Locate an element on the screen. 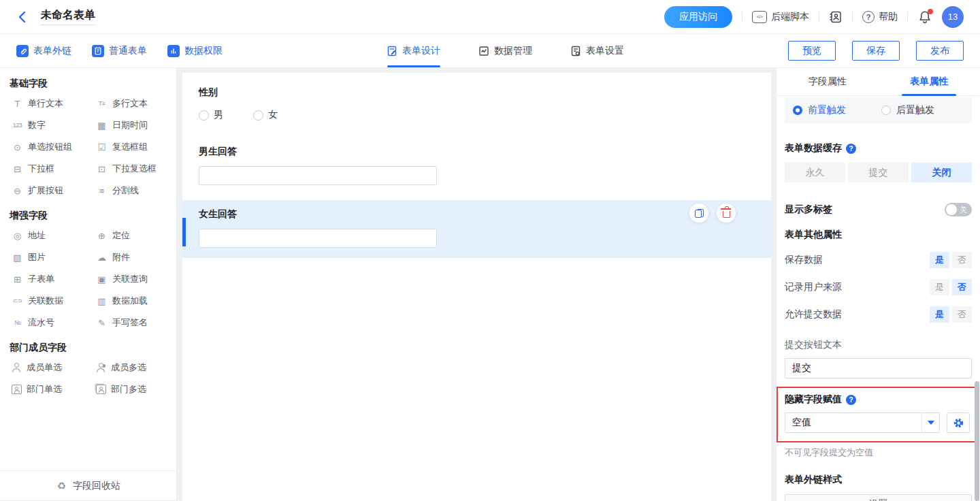 This screenshot has width=980, height=501. submit-button-text-input is located at coordinates (878, 368).